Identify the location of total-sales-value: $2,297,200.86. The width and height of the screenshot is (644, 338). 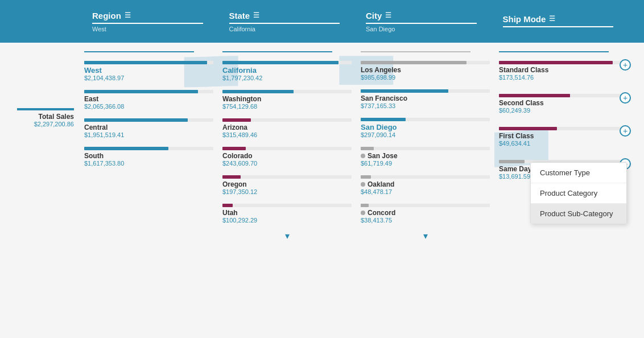
(54, 124).